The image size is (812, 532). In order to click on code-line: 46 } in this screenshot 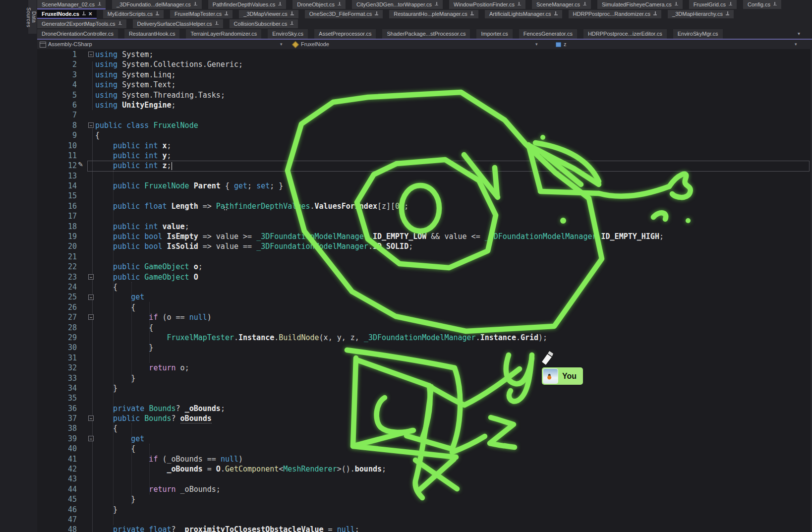, I will do `click(424, 510)`.